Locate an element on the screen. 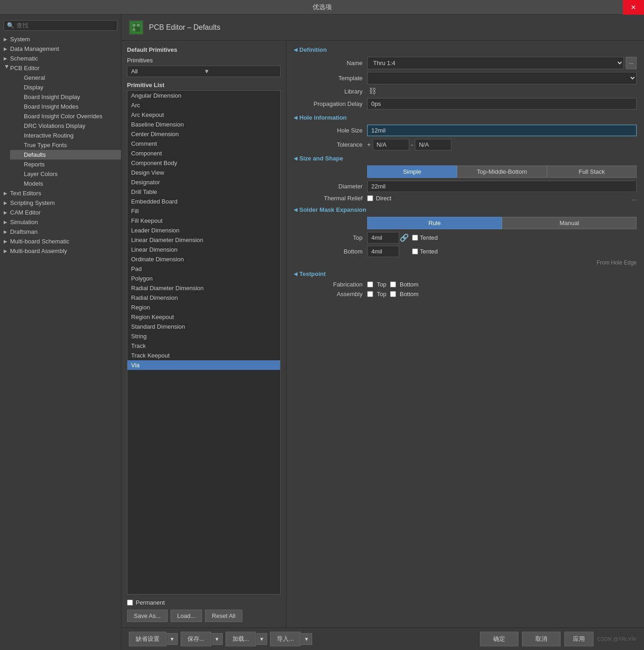  size-and-shape-section-title: ◀ Size and Shape is located at coordinates (465, 159).